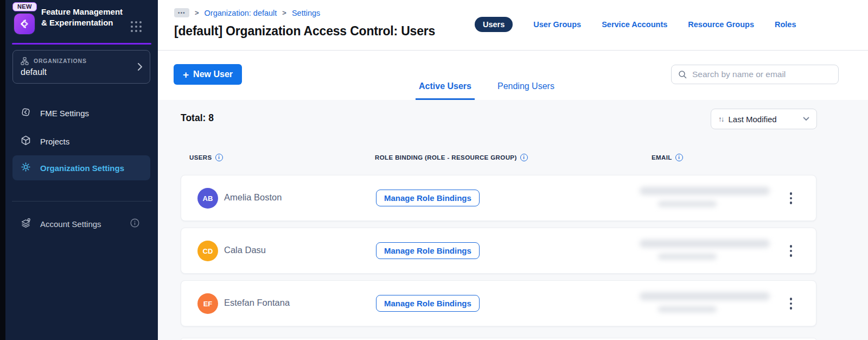  What do you see at coordinates (140, 68) in the screenshot?
I see `chevron-right-icon` at bounding box center [140, 68].